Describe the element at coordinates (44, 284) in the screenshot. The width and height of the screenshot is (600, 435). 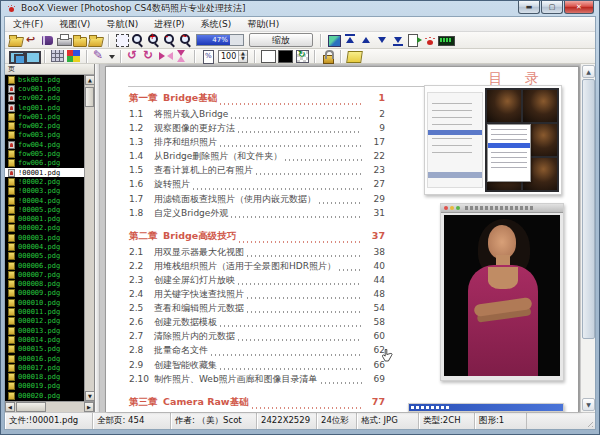
I see `file-row: 000008.pdg` at that location.